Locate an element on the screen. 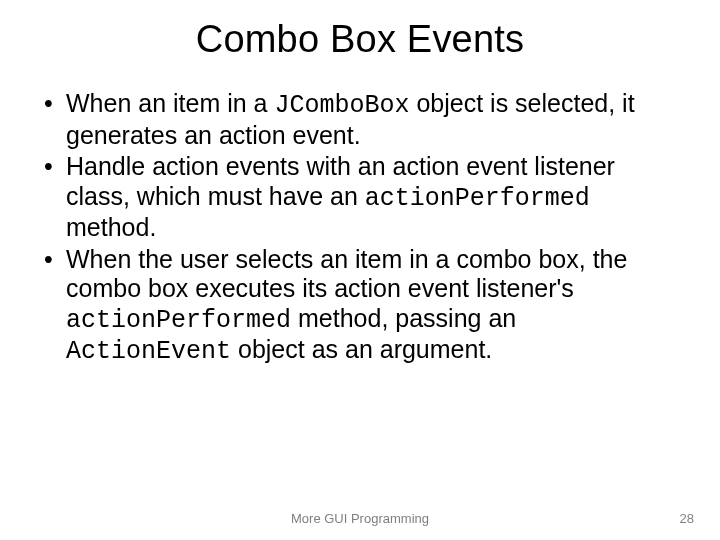  footer-title: More GUI Programming is located at coordinates (360, 518).